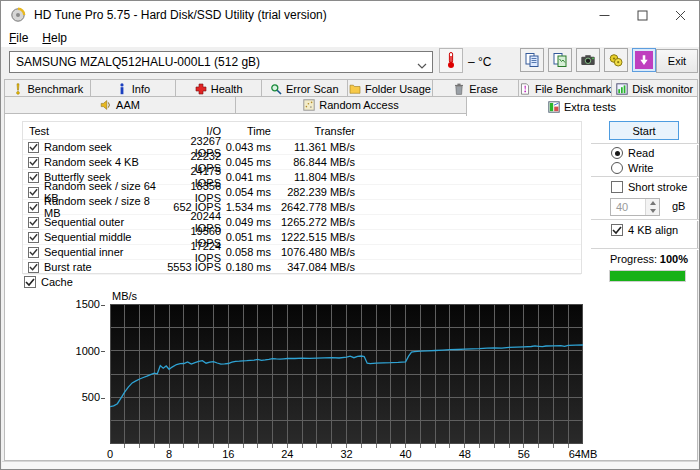 The height and width of the screenshot is (470, 700). What do you see at coordinates (246, 267) in the screenshot?
I see `cell-time: 0.180 ms` at bounding box center [246, 267].